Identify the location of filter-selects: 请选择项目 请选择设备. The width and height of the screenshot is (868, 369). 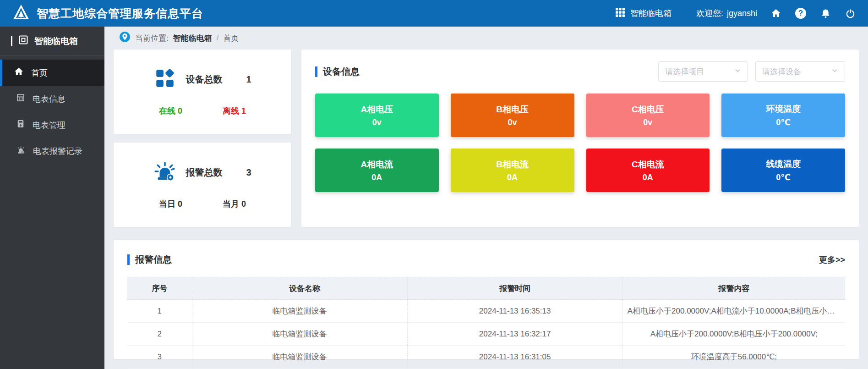
(752, 72).